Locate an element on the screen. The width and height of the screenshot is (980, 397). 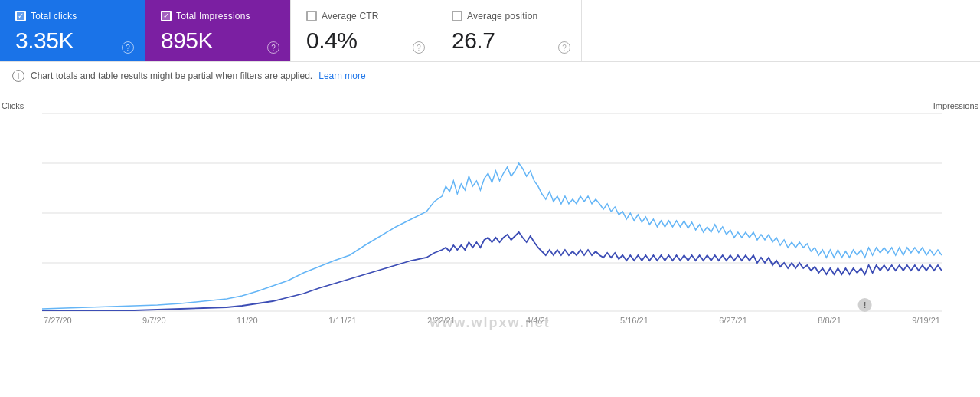
average-ctr-info-icon: ? is located at coordinates (419, 48).